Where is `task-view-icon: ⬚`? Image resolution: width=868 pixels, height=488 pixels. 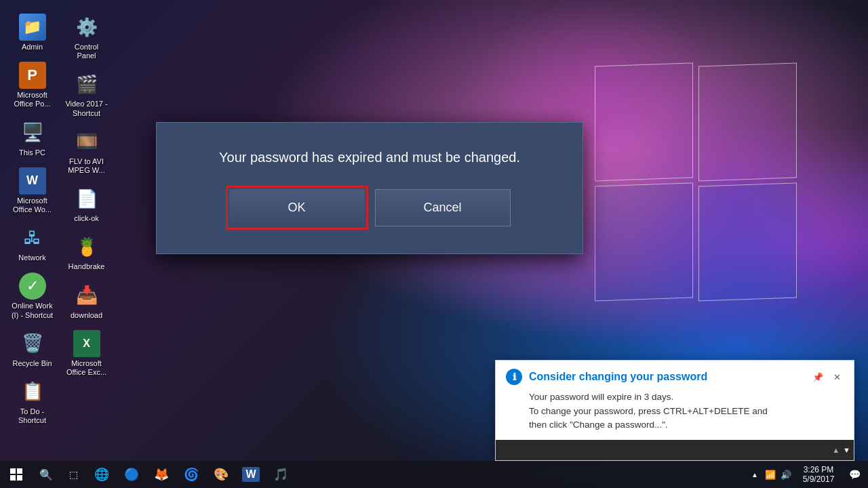
task-view-icon: ⬚ is located at coordinates (73, 474).